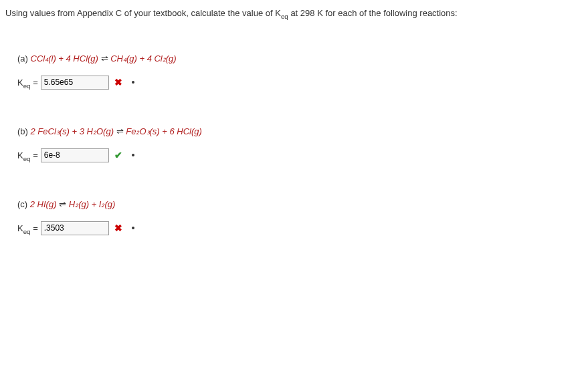 Image resolution: width=588 pixels, height=371 pixels. What do you see at coordinates (143, 13) in the screenshot?
I see `prompt-before: Using values from Appendix C of your tex…` at bounding box center [143, 13].